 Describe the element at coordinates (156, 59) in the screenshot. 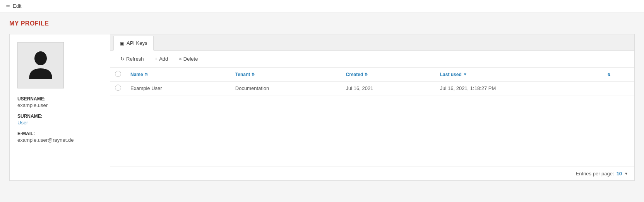

I see `add-icon: +` at that location.